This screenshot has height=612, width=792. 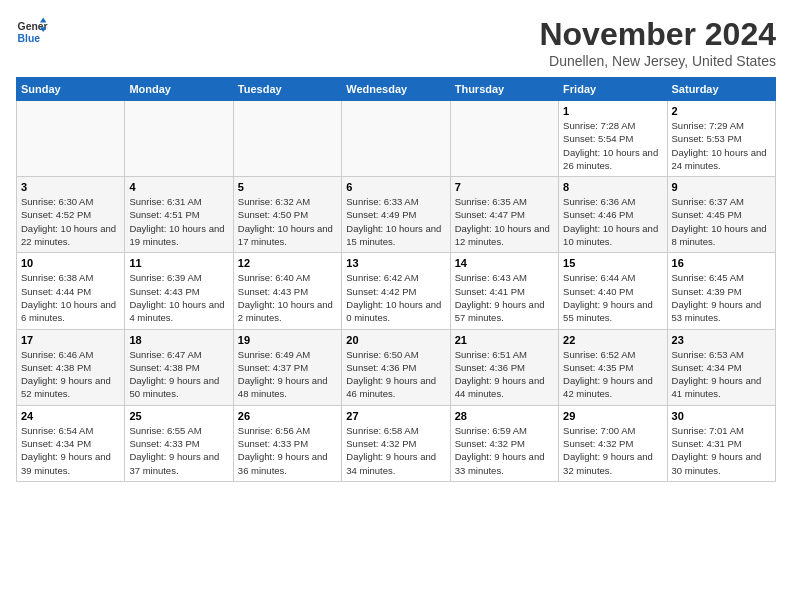 What do you see at coordinates (71, 443) in the screenshot?
I see `day-cell: 24Sunrise: 6:54 AMSunset: 4:34 PMDayligh…` at bounding box center [71, 443].